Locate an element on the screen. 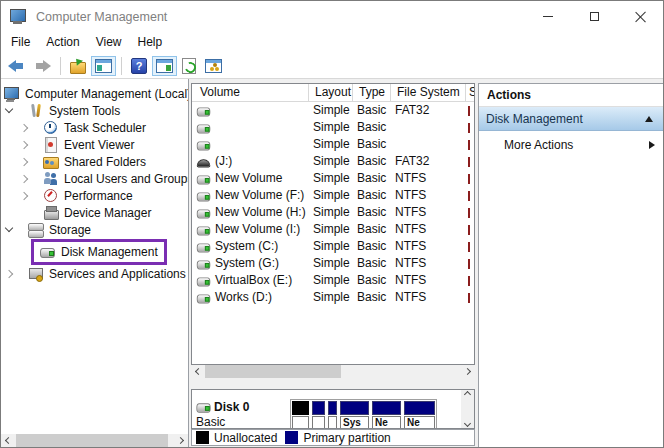 The width and height of the screenshot is (664, 448). volume-row-2: SimpleBasic is located at coordinates (333, 144).